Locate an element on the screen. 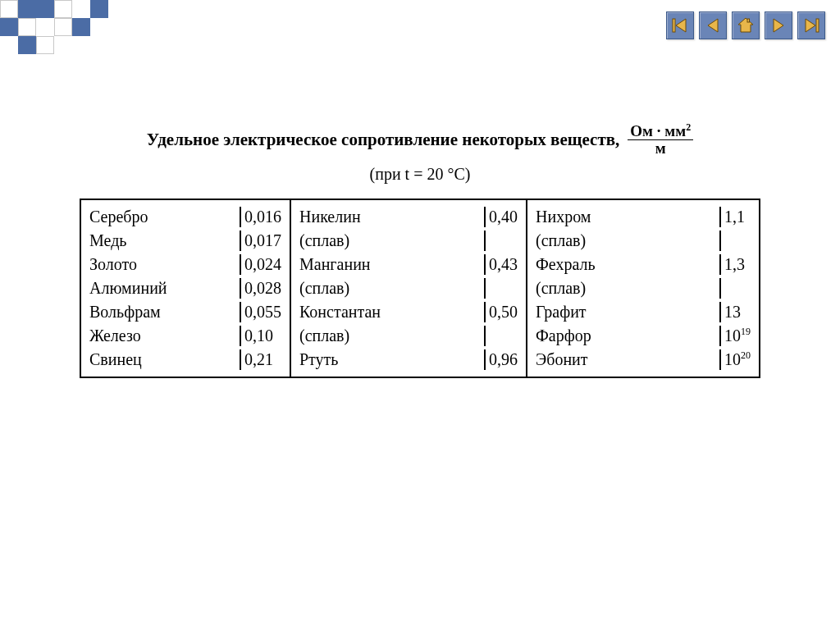 The image size is (840, 630). material-cell: Фарфор is located at coordinates (622, 336).